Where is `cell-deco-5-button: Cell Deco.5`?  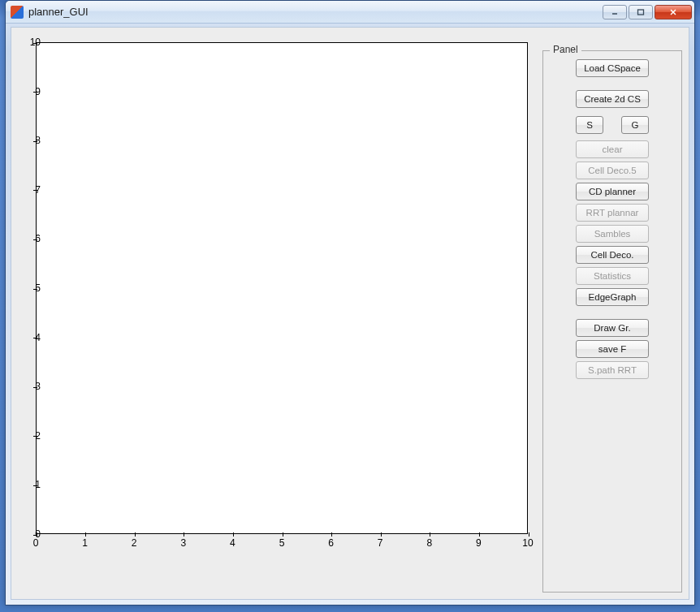
cell-deco-5-button: Cell Deco.5 is located at coordinates (612, 170).